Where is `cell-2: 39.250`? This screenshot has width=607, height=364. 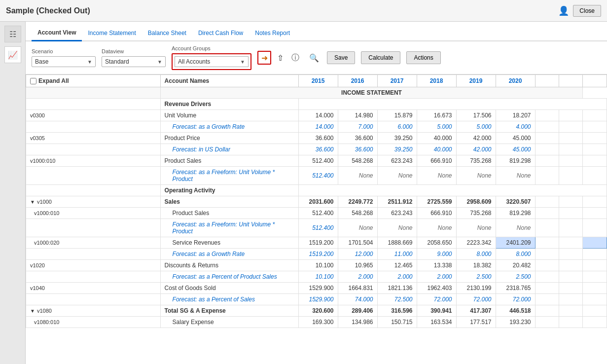 cell-2: 39.250 is located at coordinates (397, 138).